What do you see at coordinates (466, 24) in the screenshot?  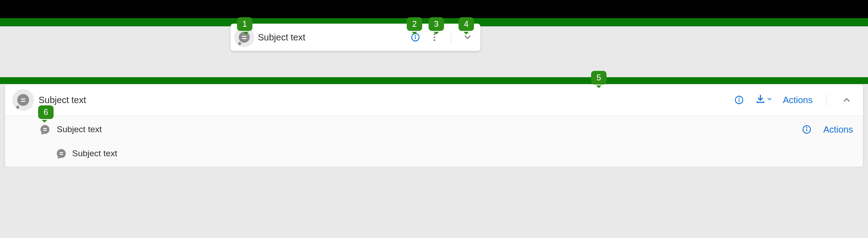 I see `callout-marker-4: 4` at bounding box center [466, 24].